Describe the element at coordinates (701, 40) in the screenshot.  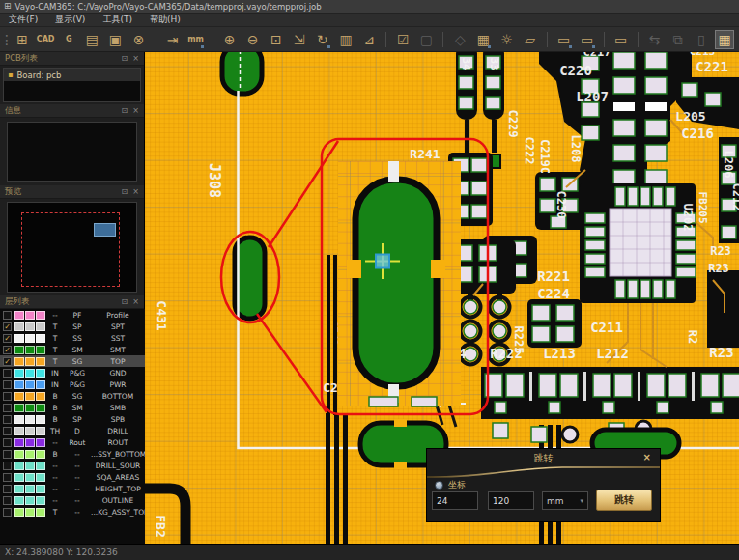
I see `delete-button: ▯` at that location.